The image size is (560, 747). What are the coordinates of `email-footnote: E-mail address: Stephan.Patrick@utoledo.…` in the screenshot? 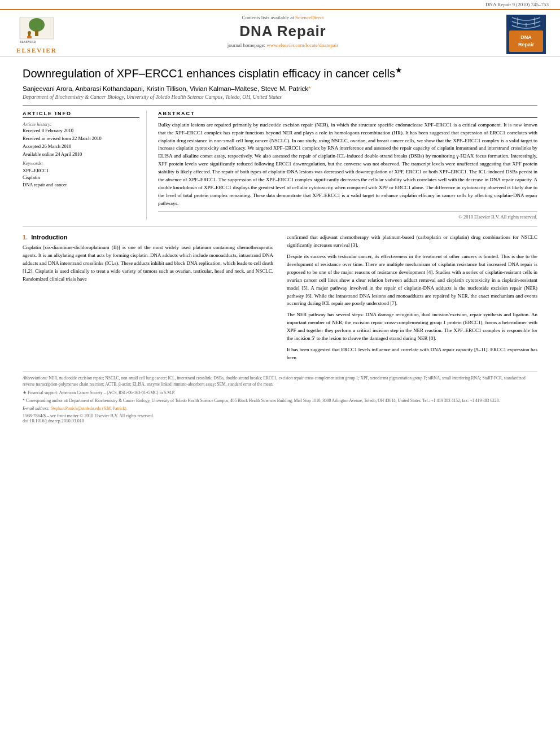 It's located at (280, 409).